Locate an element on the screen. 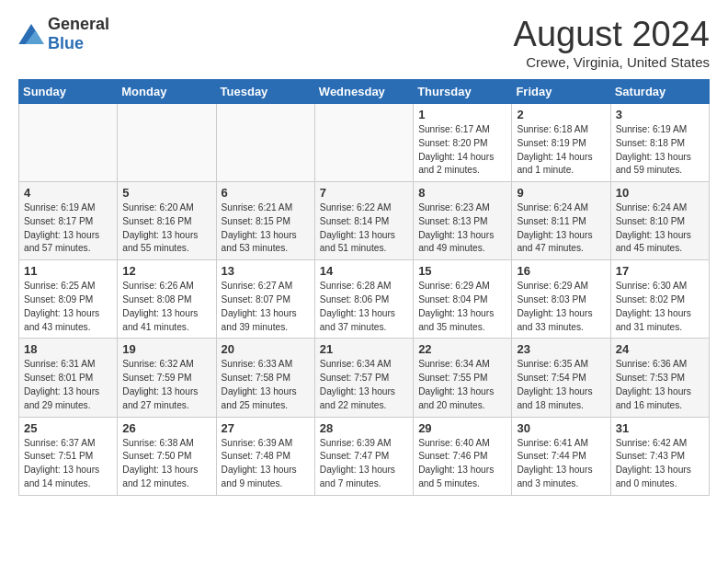  day-info: Sunrise: 6:41 AM Sunset: 7:44 PM Dayligh… is located at coordinates (561, 464).